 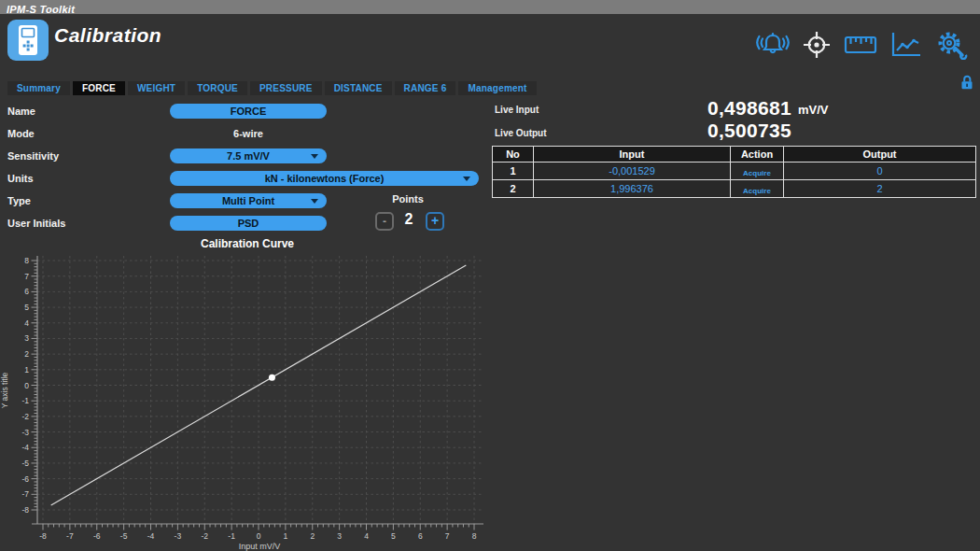 What do you see at coordinates (426, 88) in the screenshot?
I see `tab-range6: RANGE 6` at bounding box center [426, 88].